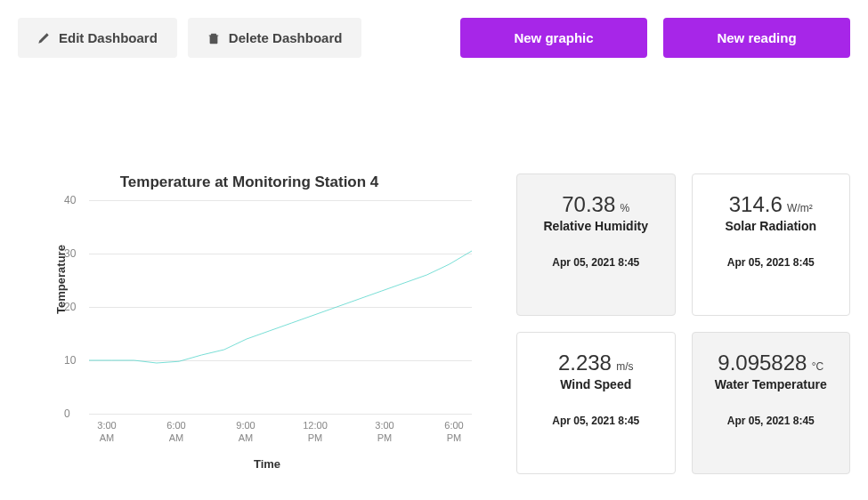 This screenshot has height=500, width=868. What do you see at coordinates (98, 37) in the screenshot?
I see `edit-dashboard-button: Edit Dashboard` at bounding box center [98, 37].